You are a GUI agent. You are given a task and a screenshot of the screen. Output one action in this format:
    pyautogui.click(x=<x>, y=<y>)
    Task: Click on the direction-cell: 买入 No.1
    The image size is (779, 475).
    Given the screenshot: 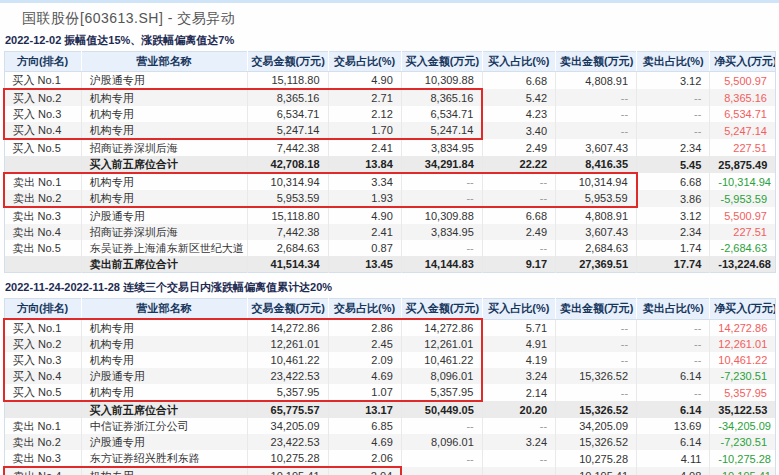 What is the action you would take?
    pyautogui.click(x=42, y=81)
    